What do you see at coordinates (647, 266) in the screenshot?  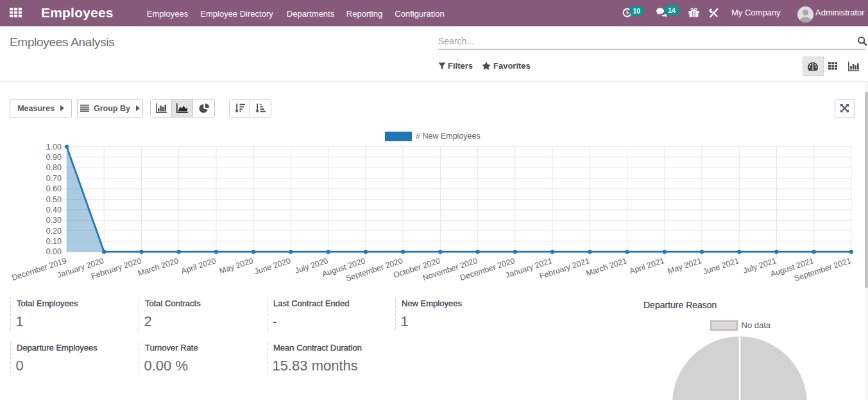 I see `svg-text: April 2021` at bounding box center [647, 266].